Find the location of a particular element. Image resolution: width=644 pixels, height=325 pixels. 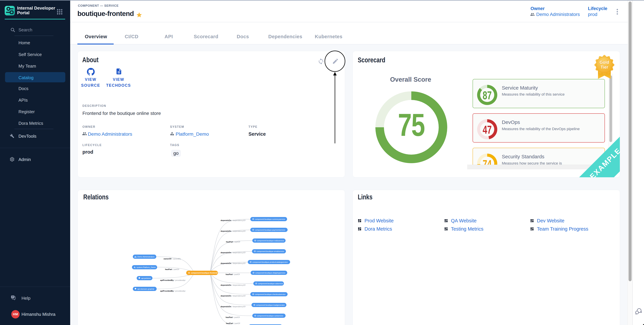

svg-text: system:Platform_Demo is located at coordinates (146, 267).